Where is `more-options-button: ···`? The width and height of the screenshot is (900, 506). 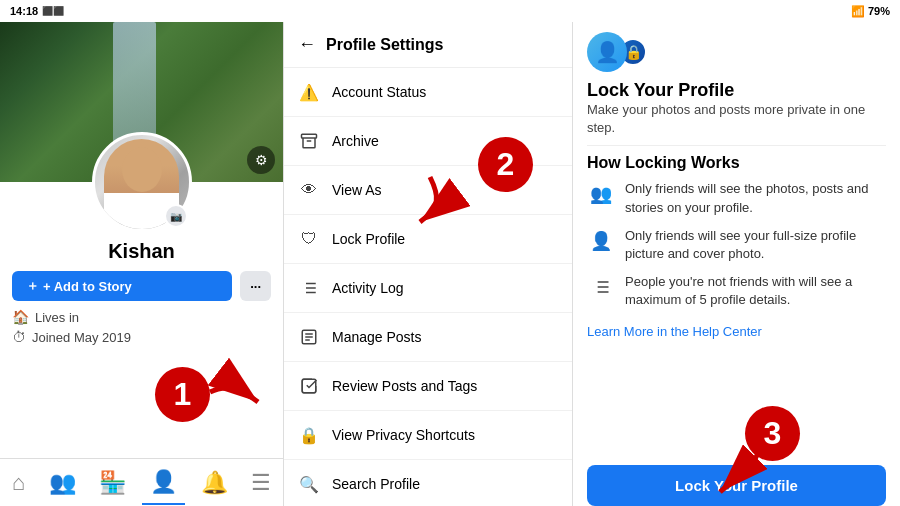
more-options-button: ··· is located at coordinates (256, 286).